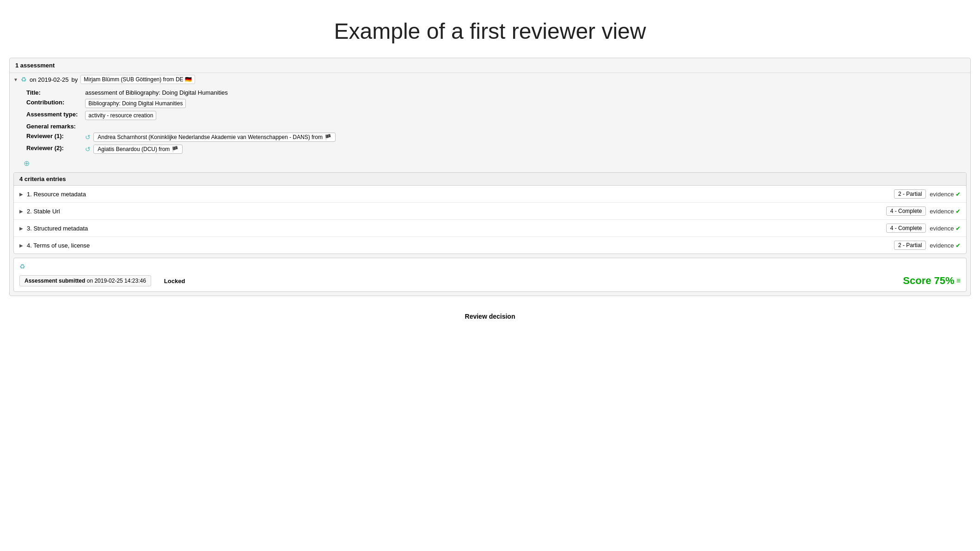 The width and height of the screenshot is (980, 551). What do you see at coordinates (210, 137) in the screenshot?
I see `reviewer1-name: Andrea Scharnhorst (Koninklijke Nederlan…` at bounding box center [210, 137].